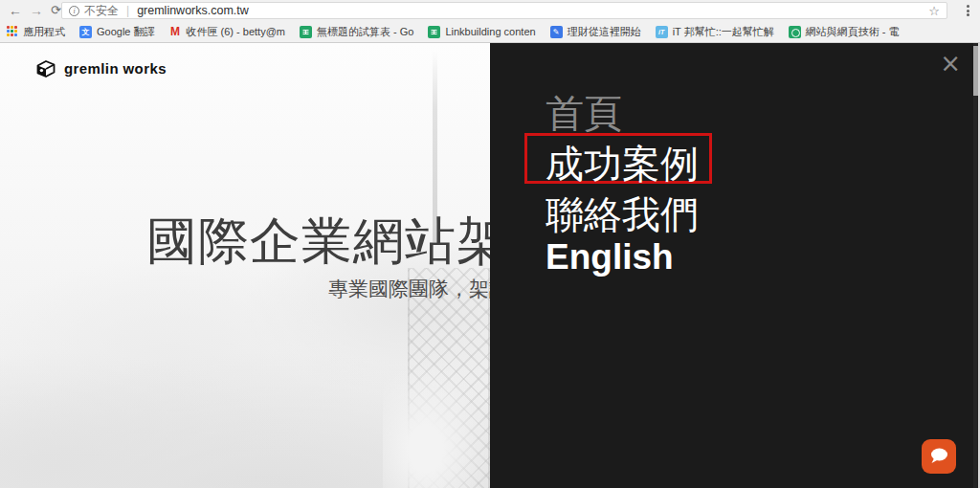 The image size is (980, 488). Describe the element at coordinates (35, 33) in the screenshot. I see `bookmark-apps: 應用程式` at that location.